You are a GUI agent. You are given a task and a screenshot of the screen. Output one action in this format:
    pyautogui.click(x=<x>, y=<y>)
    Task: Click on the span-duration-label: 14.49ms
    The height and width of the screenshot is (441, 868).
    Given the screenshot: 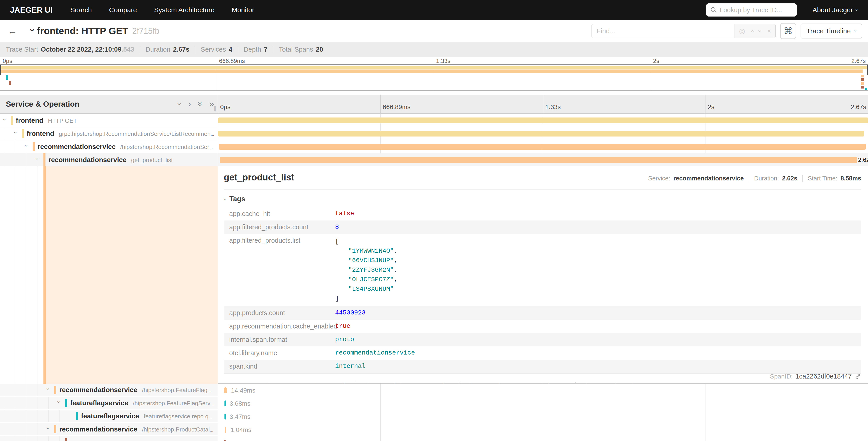 What is the action you would take?
    pyautogui.click(x=243, y=390)
    